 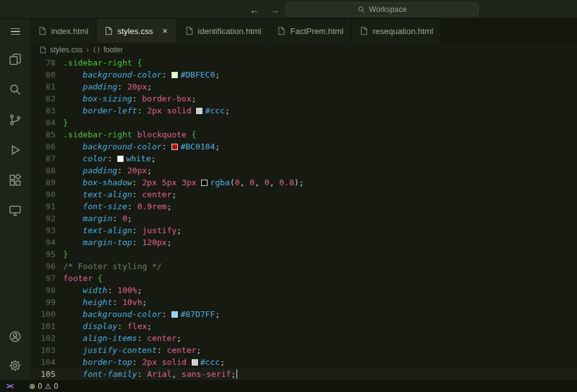 What do you see at coordinates (304, 242) in the screenshot?
I see `code-line: 94 margin-top: 120px;` at bounding box center [304, 242].